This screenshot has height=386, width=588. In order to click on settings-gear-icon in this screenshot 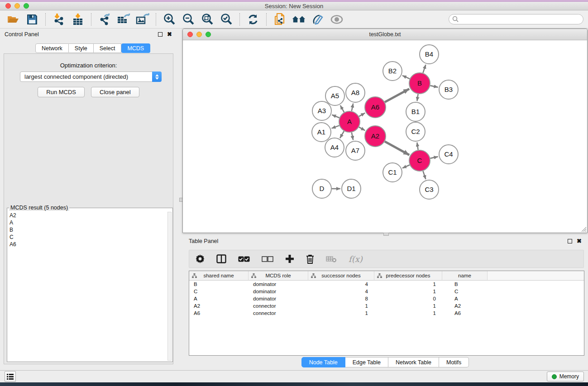, I will do `click(200, 259)`.